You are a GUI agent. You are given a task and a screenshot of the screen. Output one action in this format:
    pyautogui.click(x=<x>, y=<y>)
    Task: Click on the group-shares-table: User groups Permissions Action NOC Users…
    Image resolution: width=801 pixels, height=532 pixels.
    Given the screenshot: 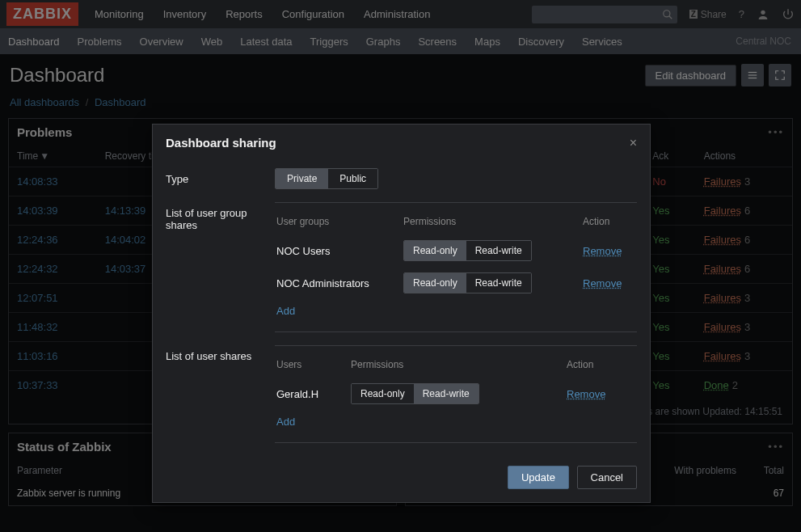 What is the action you would take?
    pyautogui.click(x=456, y=267)
    